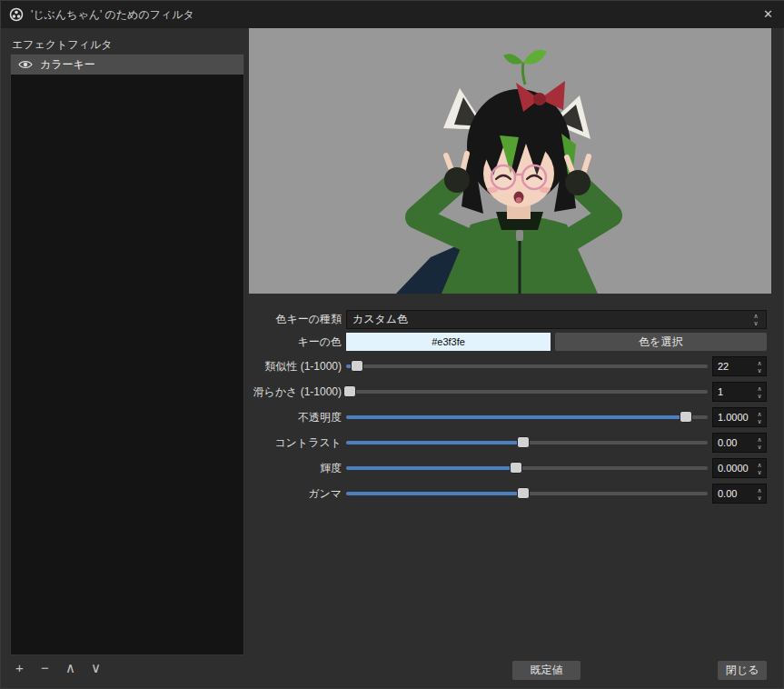  What do you see at coordinates (661, 342) in the screenshot?
I see `select-color-button: 色を選択` at bounding box center [661, 342].